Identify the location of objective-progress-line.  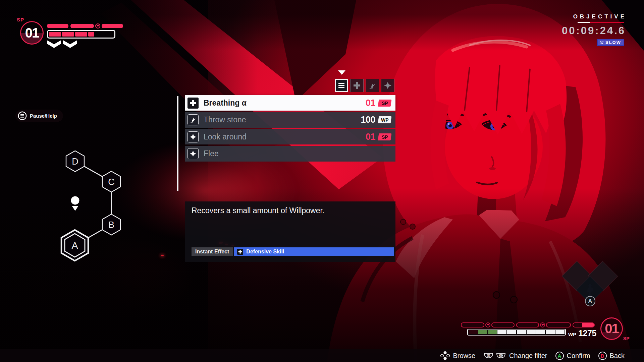
(601, 23).